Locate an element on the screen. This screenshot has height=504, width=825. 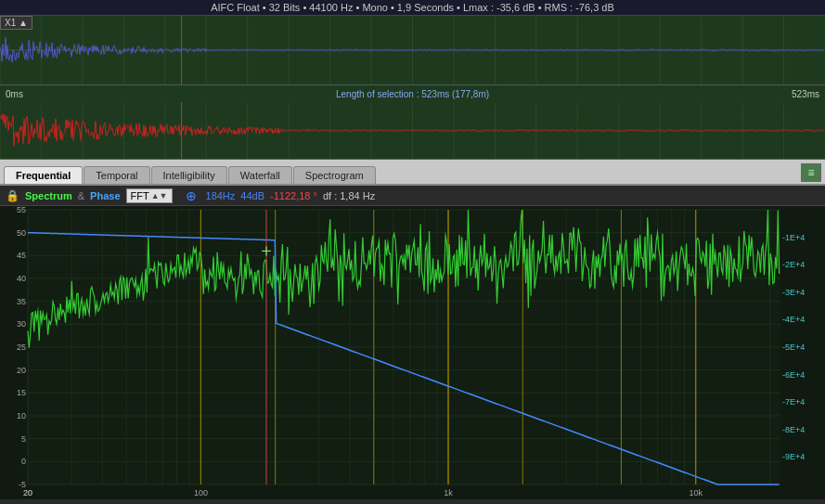
tab-waterfall: Waterfall is located at coordinates (260, 174).